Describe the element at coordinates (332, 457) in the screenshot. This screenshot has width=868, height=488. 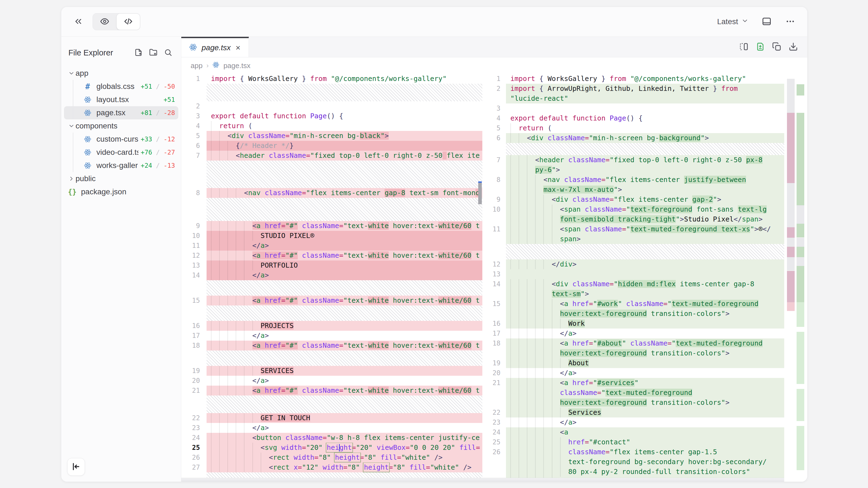
I see `code-line: 26 <rect width="8" height="8" fill="whit…` at that location.